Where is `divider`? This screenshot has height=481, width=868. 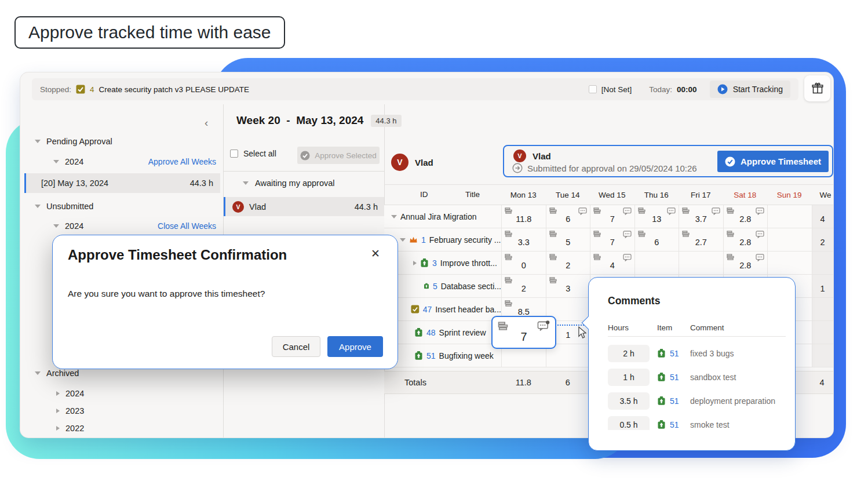
divider is located at coordinates (304, 172).